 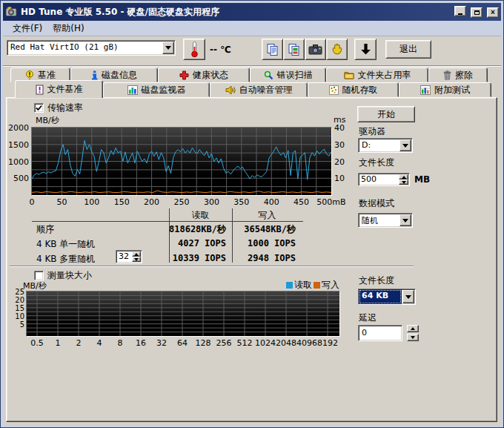 I want to click on target-drive-button, so click(x=405, y=145).